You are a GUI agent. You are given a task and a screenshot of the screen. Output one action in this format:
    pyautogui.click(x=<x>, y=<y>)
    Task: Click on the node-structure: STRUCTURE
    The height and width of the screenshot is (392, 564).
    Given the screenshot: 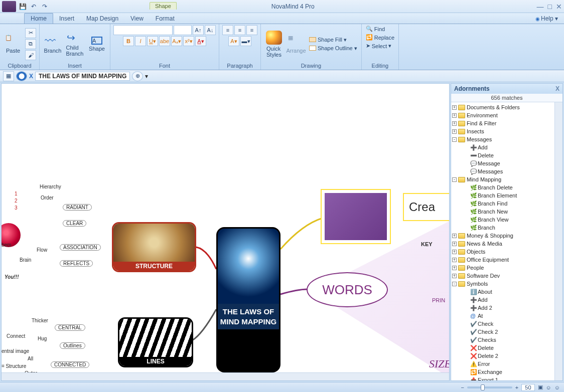 What is the action you would take?
    pyautogui.click(x=154, y=247)
    